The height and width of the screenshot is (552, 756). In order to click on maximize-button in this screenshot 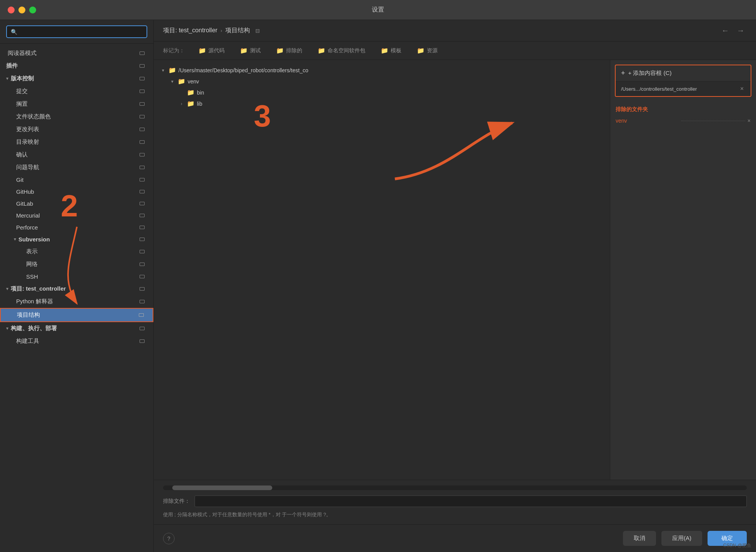, I will do `click(33, 10)`.